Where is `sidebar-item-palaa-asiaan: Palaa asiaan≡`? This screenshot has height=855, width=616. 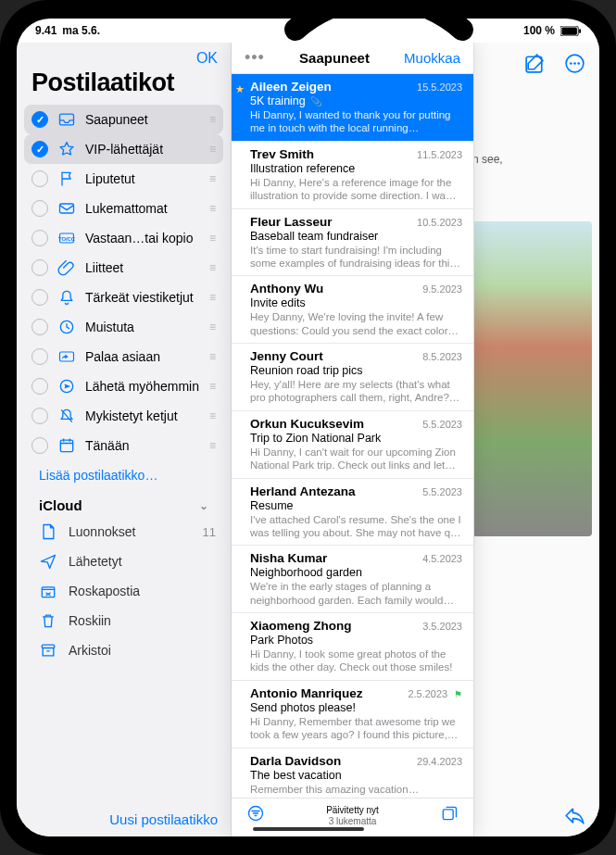
sidebar-item-palaa-asiaan: Palaa asiaan≡ is located at coordinates (124, 357).